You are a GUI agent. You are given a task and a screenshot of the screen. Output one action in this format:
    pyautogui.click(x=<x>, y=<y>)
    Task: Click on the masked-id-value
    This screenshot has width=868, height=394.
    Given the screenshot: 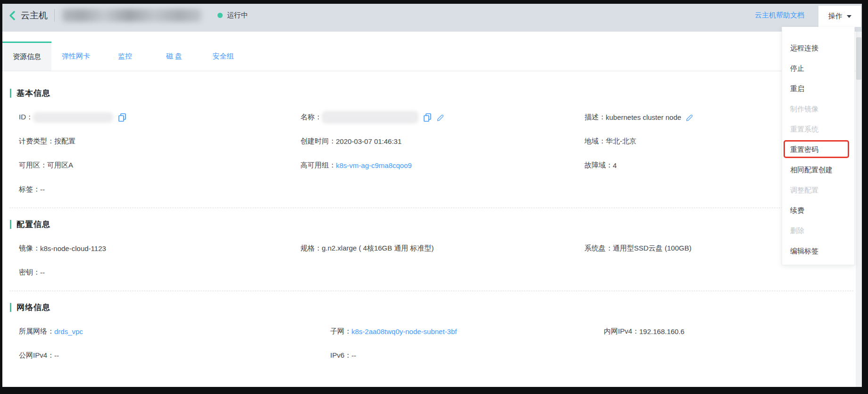 What is the action you would take?
    pyautogui.click(x=73, y=117)
    